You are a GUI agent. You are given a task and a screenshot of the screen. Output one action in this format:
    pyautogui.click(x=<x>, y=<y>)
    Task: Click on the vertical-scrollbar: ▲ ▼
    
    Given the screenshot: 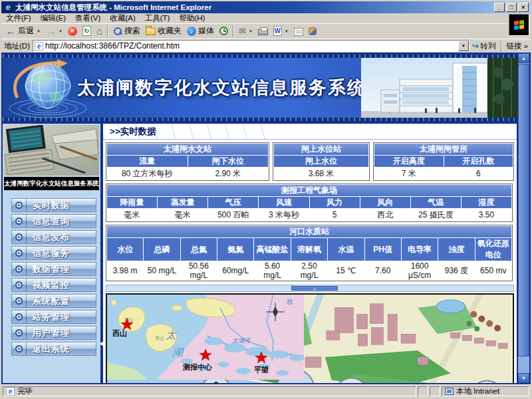 What is the action you would take?
    pyautogui.click(x=524, y=218)
    